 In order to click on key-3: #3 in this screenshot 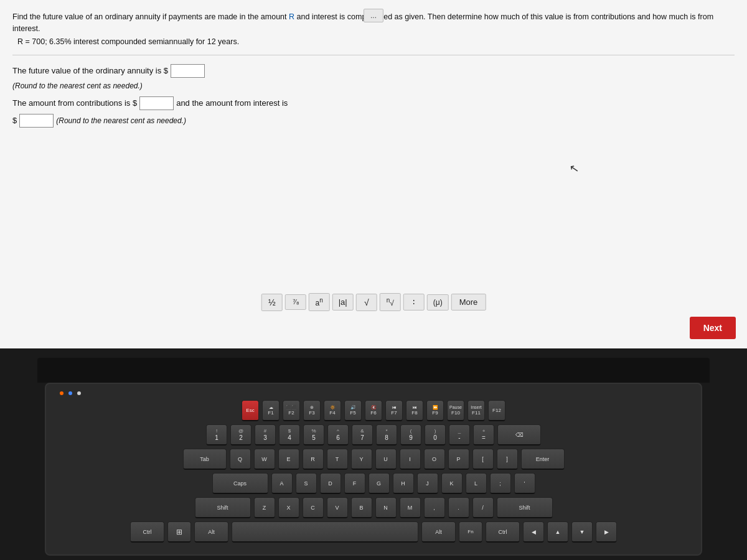, I will do `click(265, 435)`.